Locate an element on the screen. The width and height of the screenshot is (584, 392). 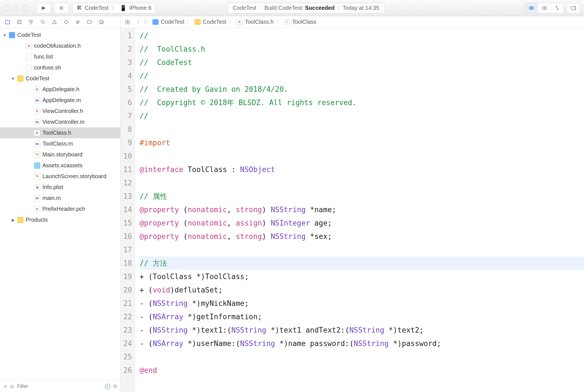
code-line: // Created by Gavin on 2018/4/20. is located at coordinates (362, 89).